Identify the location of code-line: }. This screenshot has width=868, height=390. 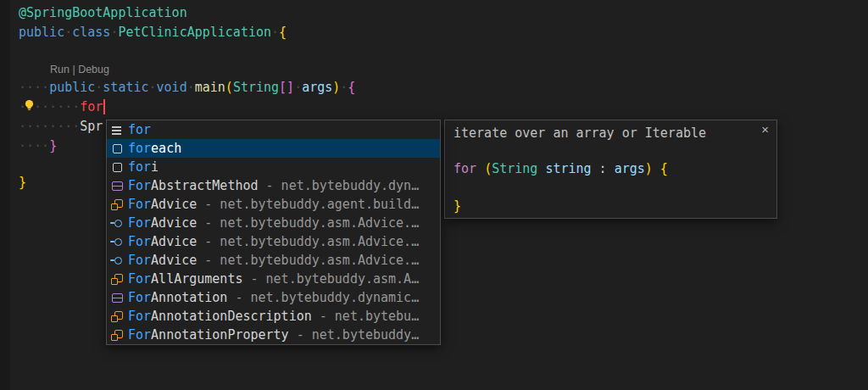
(22, 182).